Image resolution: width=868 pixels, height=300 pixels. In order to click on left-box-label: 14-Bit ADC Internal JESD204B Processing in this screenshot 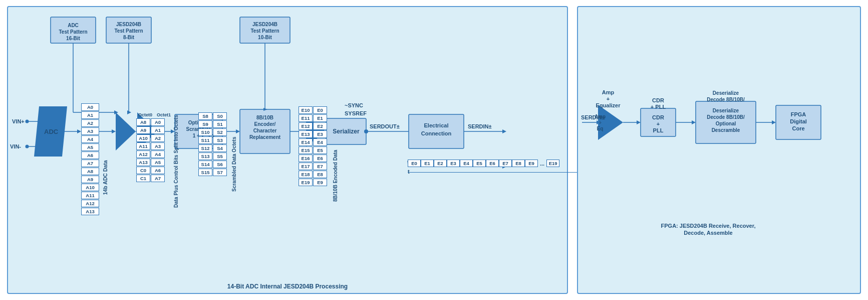, I will do `click(287, 286)`.